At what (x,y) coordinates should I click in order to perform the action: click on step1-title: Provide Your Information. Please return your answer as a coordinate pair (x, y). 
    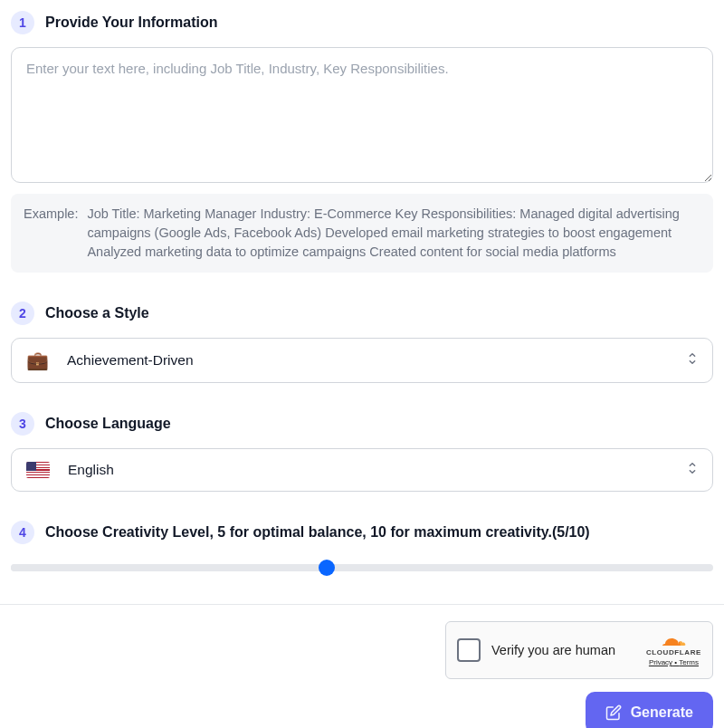
    Looking at the image, I should click on (132, 23).